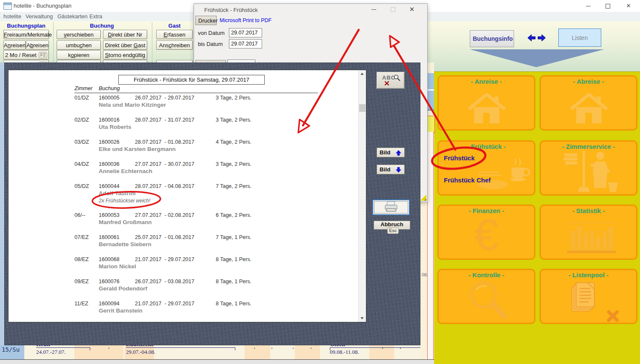  What do you see at coordinates (589, 168) in the screenshot?
I see `tile-zimmerservice: - Zimmerservice -` at bounding box center [589, 168].